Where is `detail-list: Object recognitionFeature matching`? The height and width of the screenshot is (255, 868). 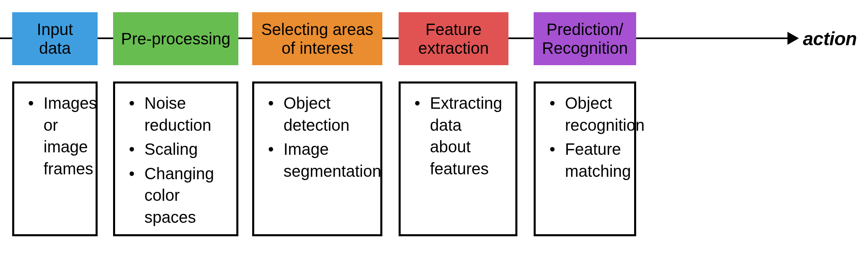
detail-list: Object recognitionFeature matching is located at coordinates (587, 137).